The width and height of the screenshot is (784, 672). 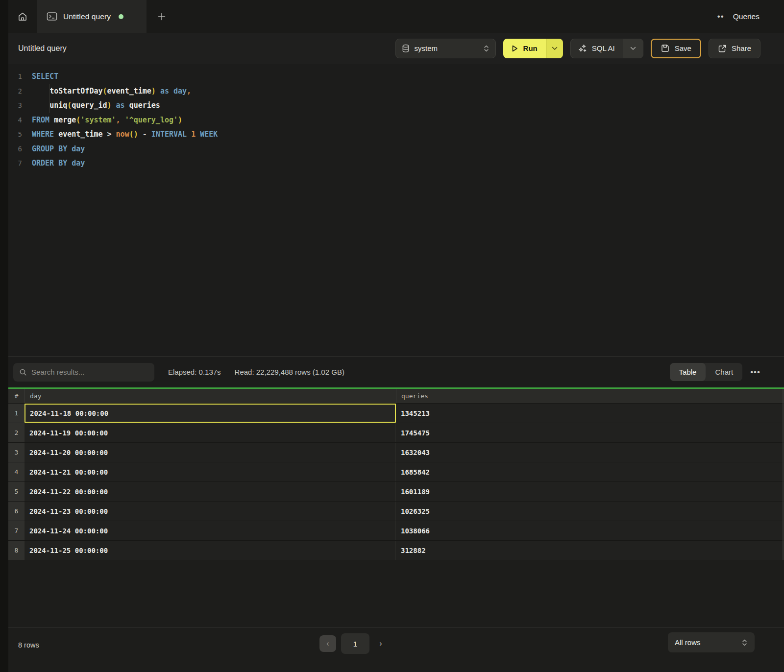 What do you see at coordinates (210, 511) in the screenshot?
I see `cell-day: 2024-11-23 00:00:00` at bounding box center [210, 511].